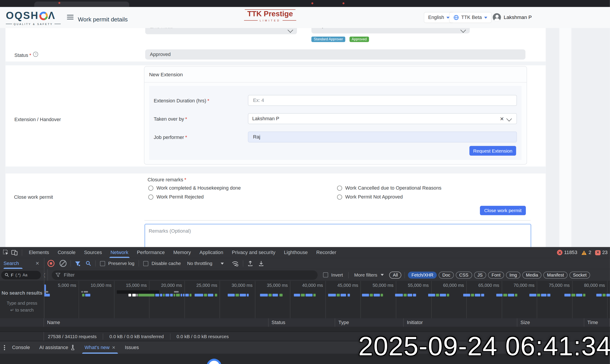 The image size is (610, 364). What do you see at coordinates (25, 275) in the screenshot?
I see `match-case-toggle: Aa` at bounding box center [25, 275].